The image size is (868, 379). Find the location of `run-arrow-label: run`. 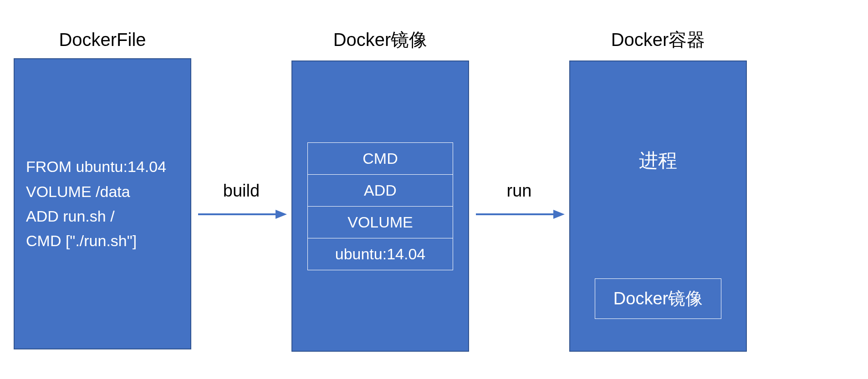

run-arrow-label: run is located at coordinates (519, 191).